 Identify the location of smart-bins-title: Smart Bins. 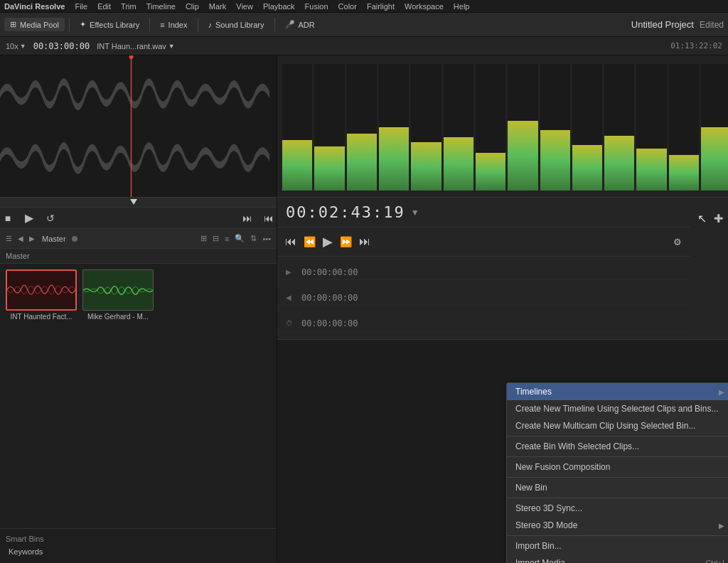
(138, 539).